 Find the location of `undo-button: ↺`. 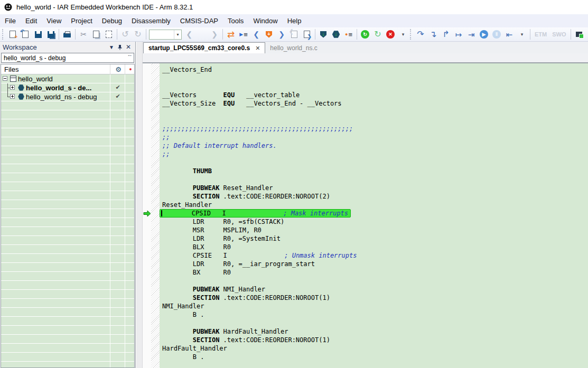

undo-button: ↺ is located at coordinates (125, 34).